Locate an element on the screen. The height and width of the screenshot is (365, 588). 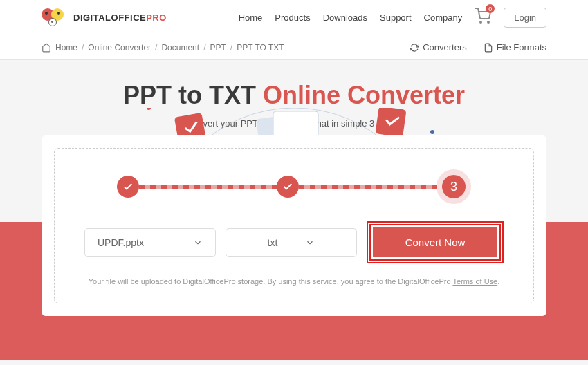
logo-icon is located at coordinates (55, 17).